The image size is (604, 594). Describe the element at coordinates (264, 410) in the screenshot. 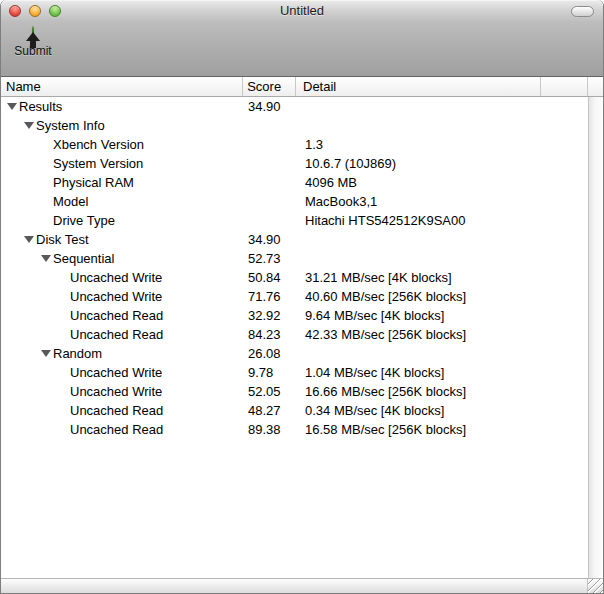

I see `row-score: 48.27` at that location.